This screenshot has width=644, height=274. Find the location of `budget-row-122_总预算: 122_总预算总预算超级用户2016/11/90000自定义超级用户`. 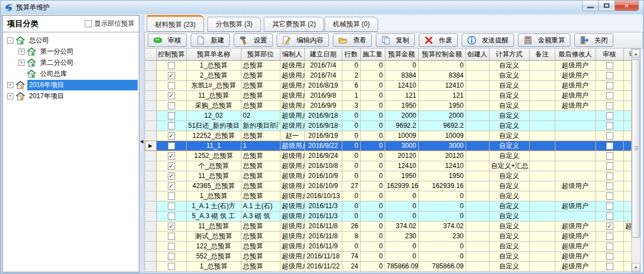

budget-row-122_总预算: 122_总预算总预算超级用户2016/11/90000自定义超级用户 is located at coordinates (388, 246).